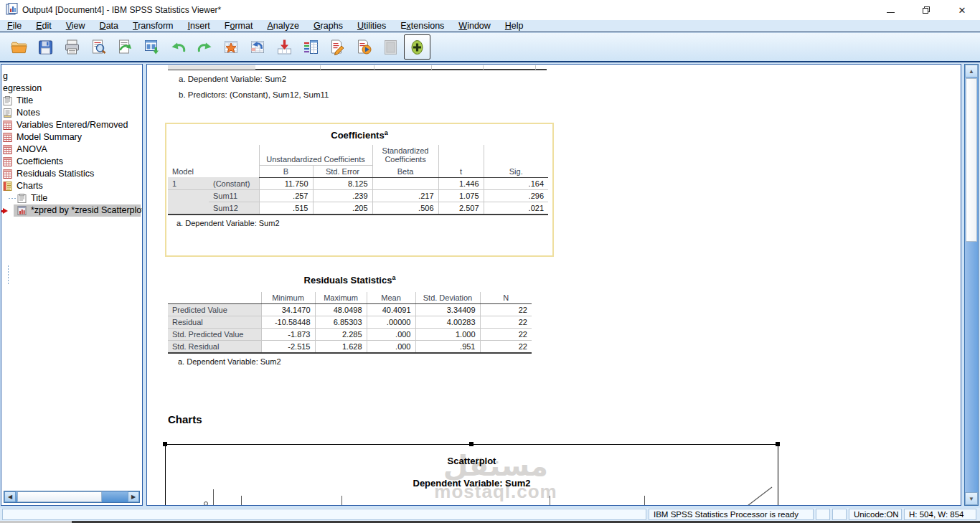 Image resolution: width=980 pixels, height=523 pixels. What do you see at coordinates (405, 171) in the screenshot?
I see `col-header-beta: Beta` at bounding box center [405, 171].